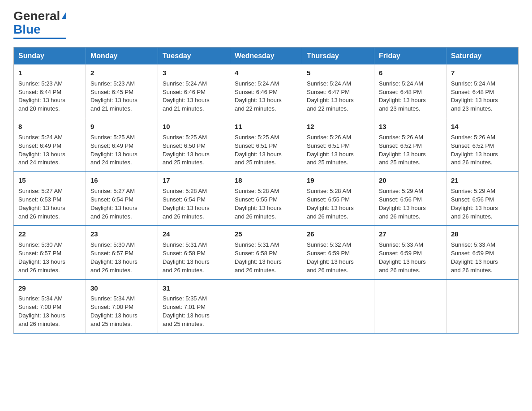  I want to click on day-info: Sunrise: 5:24 AMSunset: 6:49 PMDaylight:…, so click(42, 150).